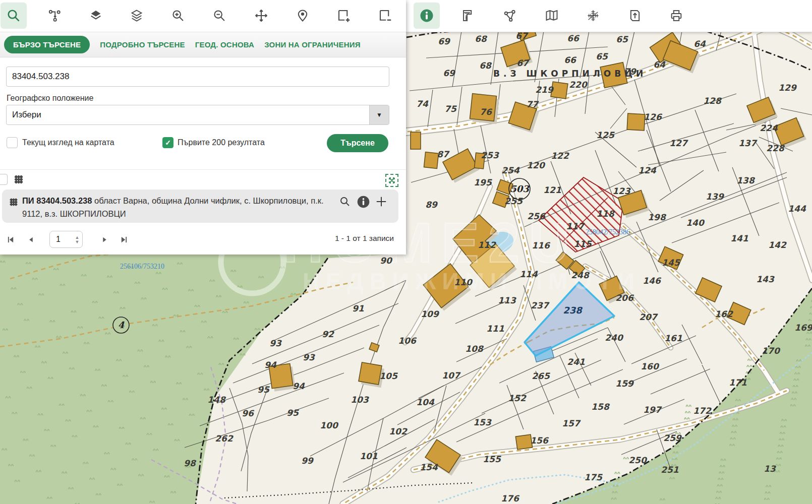  Describe the element at coordinates (408, 341) in the screenshot. I see `parcel-label: 106` at that location.